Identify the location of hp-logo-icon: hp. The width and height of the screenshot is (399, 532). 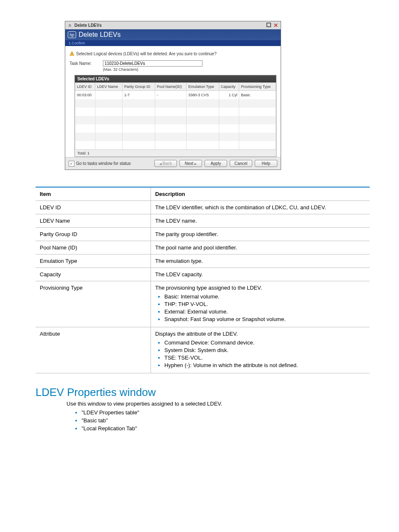
(72, 35).